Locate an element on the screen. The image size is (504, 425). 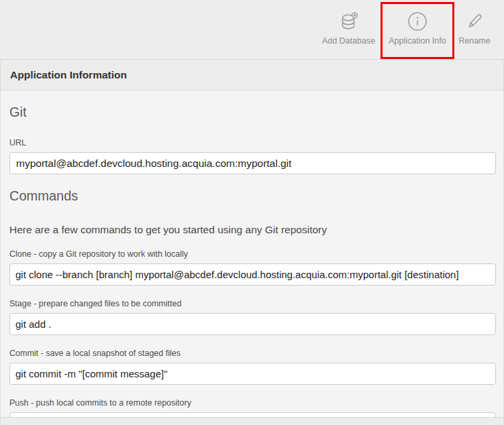
commit-command-row: Commit - save a local snapshot of staged… is located at coordinates (252, 367).